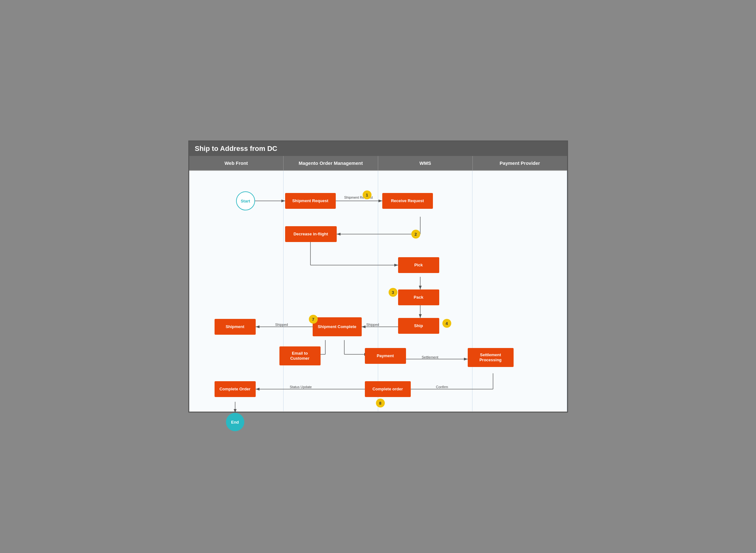 This screenshot has height=553, width=756. Describe the element at coordinates (425, 163) in the screenshot. I see `header-wms: WMS` at that location.